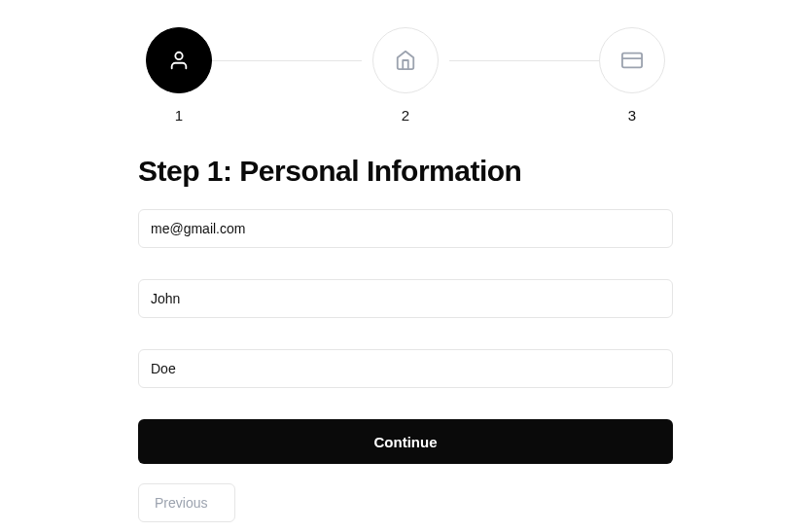 The height and width of the screenshot is (532, 811). Describe the element at coordinates (406, 369) in the screenshot. I see `lastname-input` at that location.